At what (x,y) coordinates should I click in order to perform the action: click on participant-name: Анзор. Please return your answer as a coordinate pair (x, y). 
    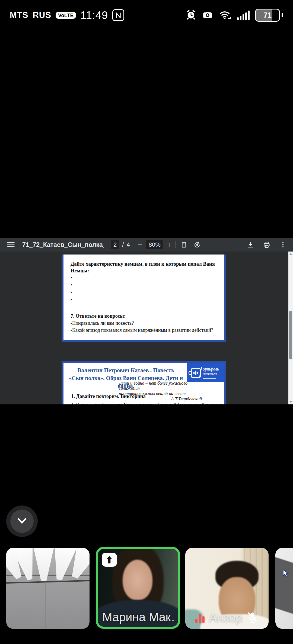
    Looking at the image, I should click on (225, 618).